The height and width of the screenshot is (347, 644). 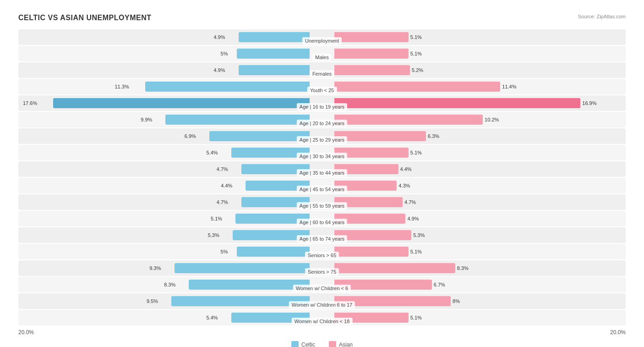 I want to click on row-label: Age | 25 to 29 years, so click(x=322, y=140).